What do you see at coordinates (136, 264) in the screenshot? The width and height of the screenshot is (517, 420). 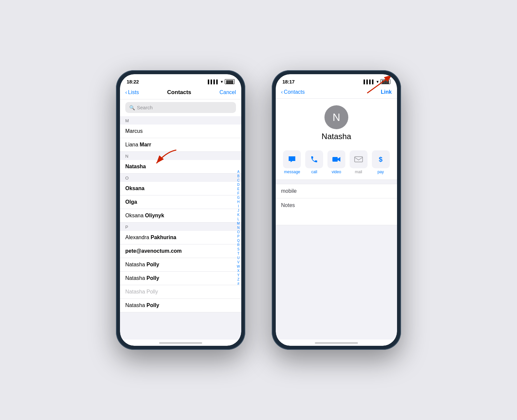 I see `contact-first-p2: Natasha` at bounding box center [136, 264].